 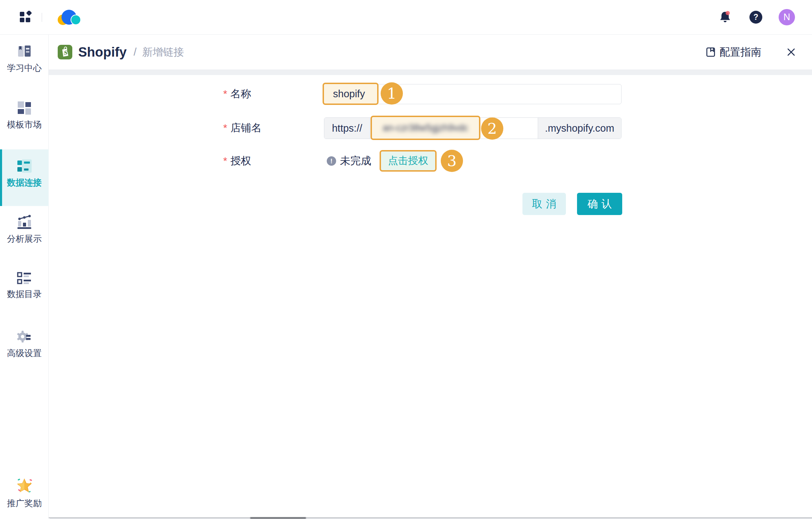 What do you see at coordinates (42, 17) in the screenshot?
I see `topbar-divider` at bounding box center [42, 17].